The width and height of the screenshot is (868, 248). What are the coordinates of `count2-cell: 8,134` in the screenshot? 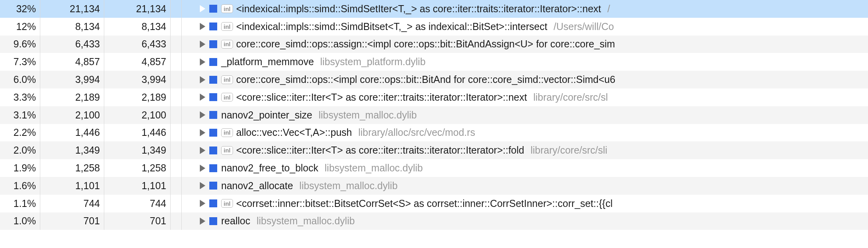 It's located at (137, 27).